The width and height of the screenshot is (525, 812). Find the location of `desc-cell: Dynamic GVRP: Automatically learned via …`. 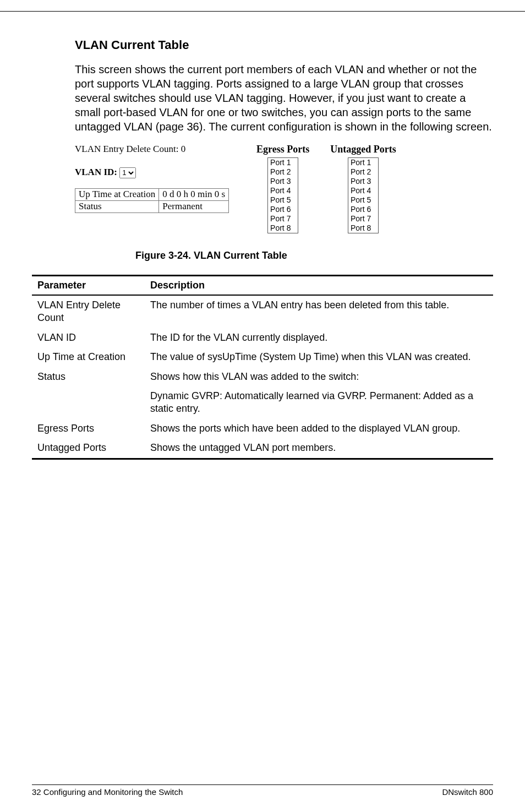

desc-cell: Dynamic GVRP: Automatically learned via … is located at coordinates (319, 403).